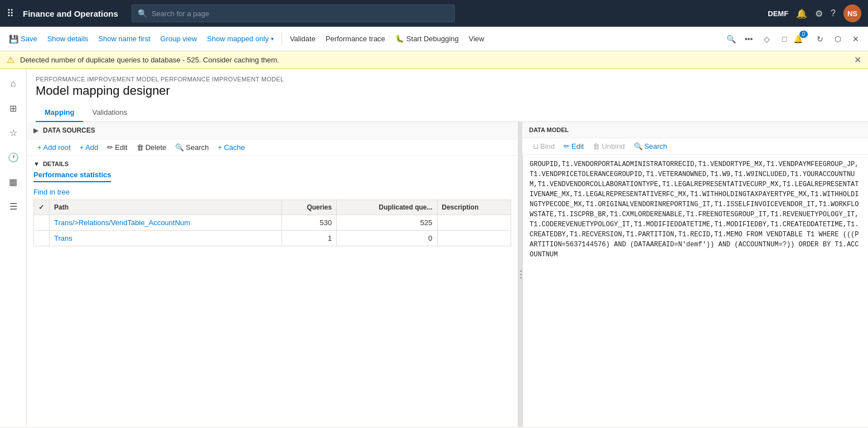  What do you see at coordinates (434, 39) in the screenshot?
I see `main-toolbar: 💾 Save Show details Show name first Grou…` at bounding box center [434, 39].